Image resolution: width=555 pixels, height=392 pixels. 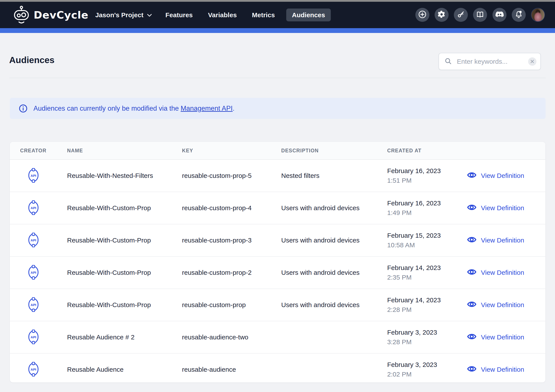 I want to click on project-selector-label: Jason's Project, so click(x=119, y=15).